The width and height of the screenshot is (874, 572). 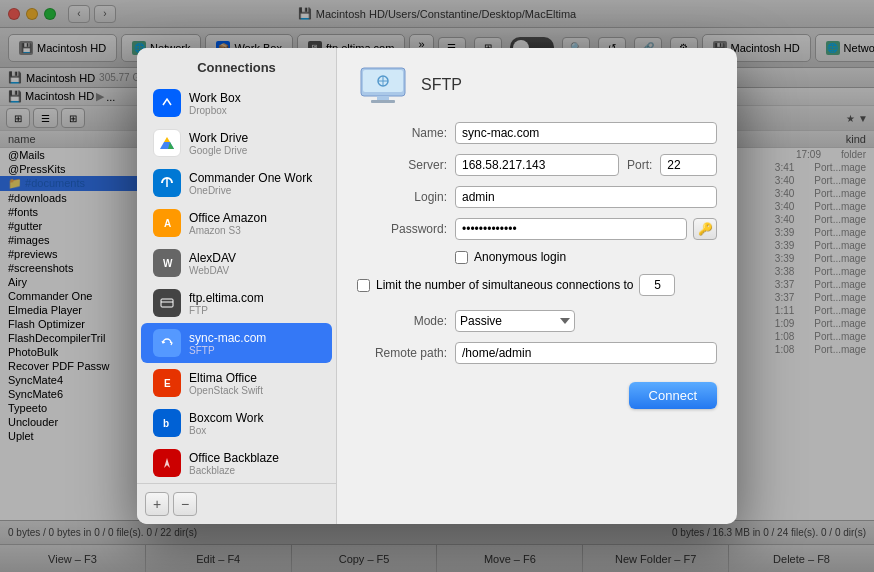 I want to click on server-row: Server: Port:, so click(x=537, y=165).